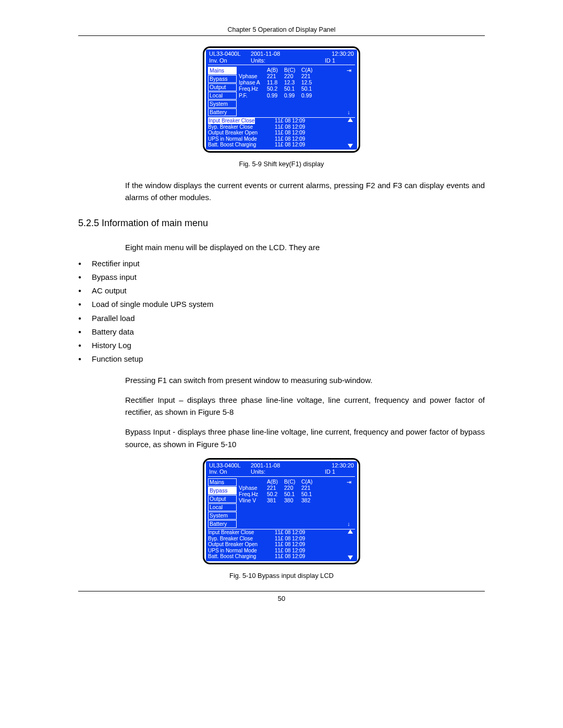  Describe the element at coordinates (282, 223) in the screenshot. I see `section-heading: 5.2.5 Information of main menu` at that location.